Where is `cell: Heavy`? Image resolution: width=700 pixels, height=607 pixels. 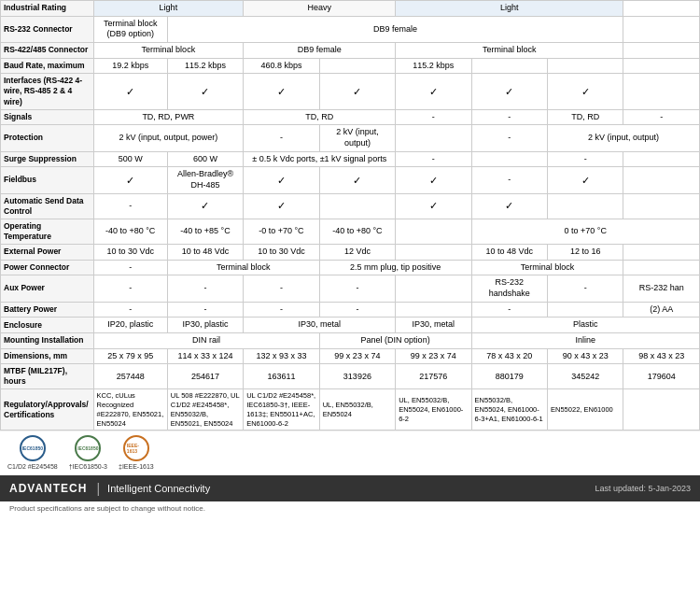 cell: Heavy is located at coordinates (319, 9).